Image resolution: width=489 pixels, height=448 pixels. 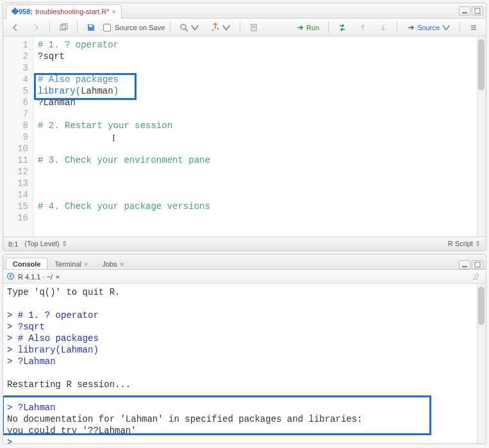 I want to click on code-line: # 3. Check your environment pane, so click(x=260, y=160).